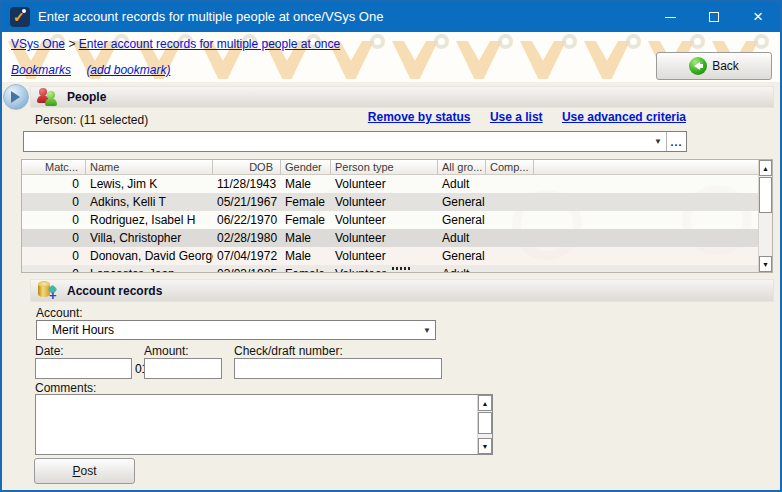 The height and width of the screenshot is (492, 782). What do you see at coordinates (18, 97) in the screenshot?
I see `play-icon` at bounding box center [18, 97].